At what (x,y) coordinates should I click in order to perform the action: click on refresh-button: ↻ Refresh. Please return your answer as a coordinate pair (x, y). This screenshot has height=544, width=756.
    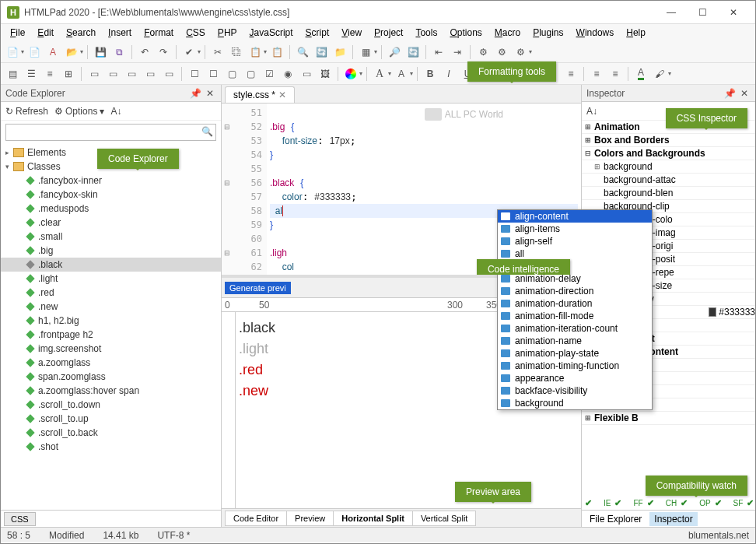
    Looking at the image, I should click on (26, 111).